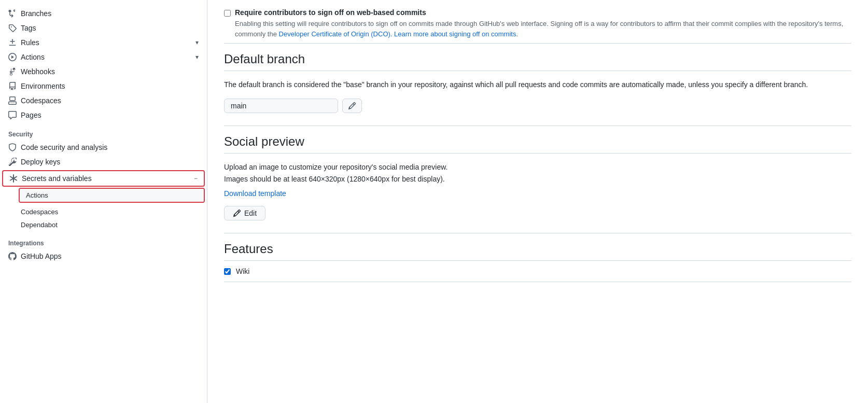  Describe the element at coordinates (543, 29) in the screenshot. I see `commit-sign-description: Enabling this setting will require contr…` at that location.